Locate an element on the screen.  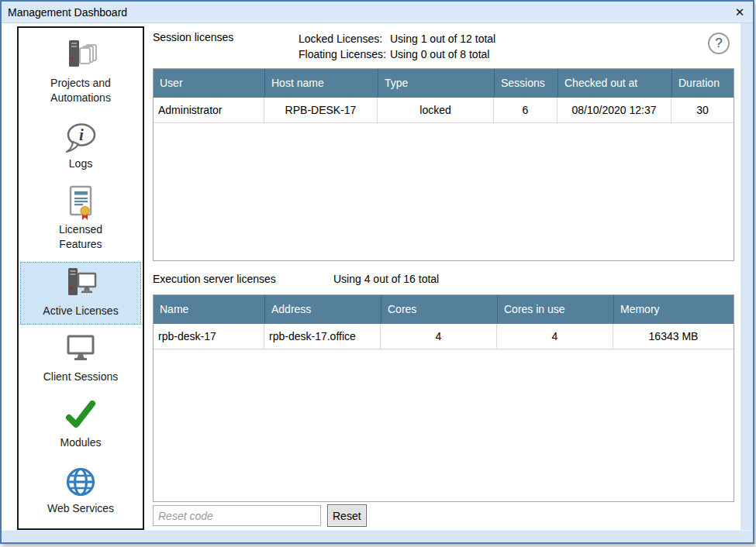
table-cell: 6 is located at coordinates (526, 110).